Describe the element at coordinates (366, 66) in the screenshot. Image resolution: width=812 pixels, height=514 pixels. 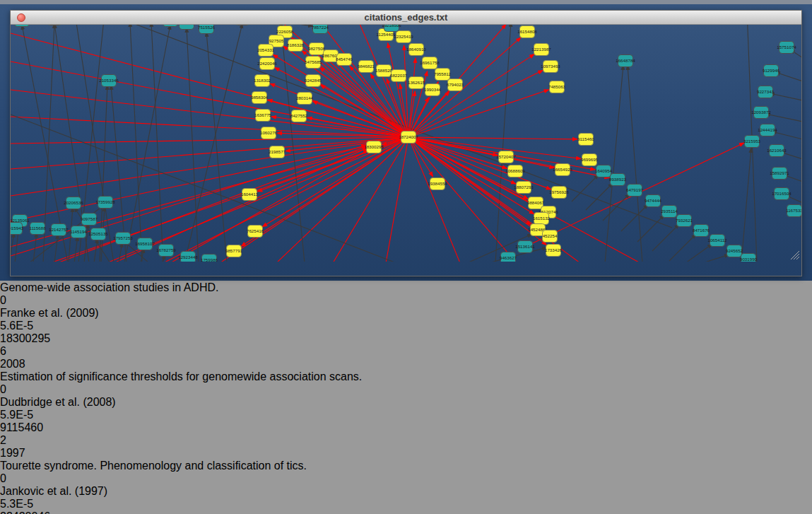
I see `graph-node: 9846821` at that location.